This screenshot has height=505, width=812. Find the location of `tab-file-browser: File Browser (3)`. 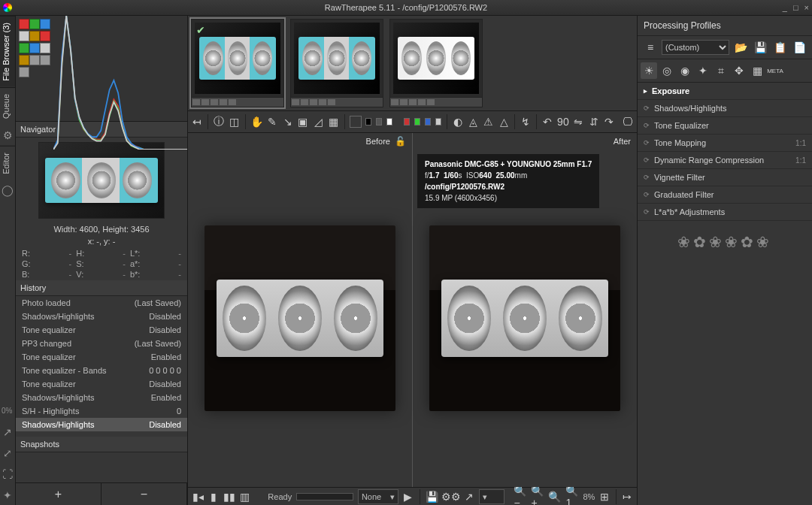

tab-file-browser: File Browser (3) is located at coordinates (8, 51).